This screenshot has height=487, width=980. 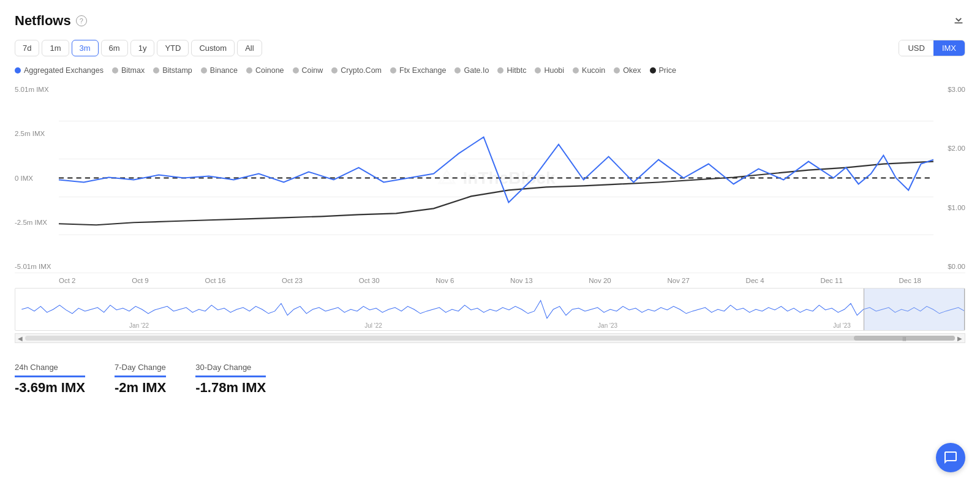 What do you see at coordinates (608, 326) in the screenshot?
I see `mini-x-jan23: Jan '23` at bounding box center [608, 326].